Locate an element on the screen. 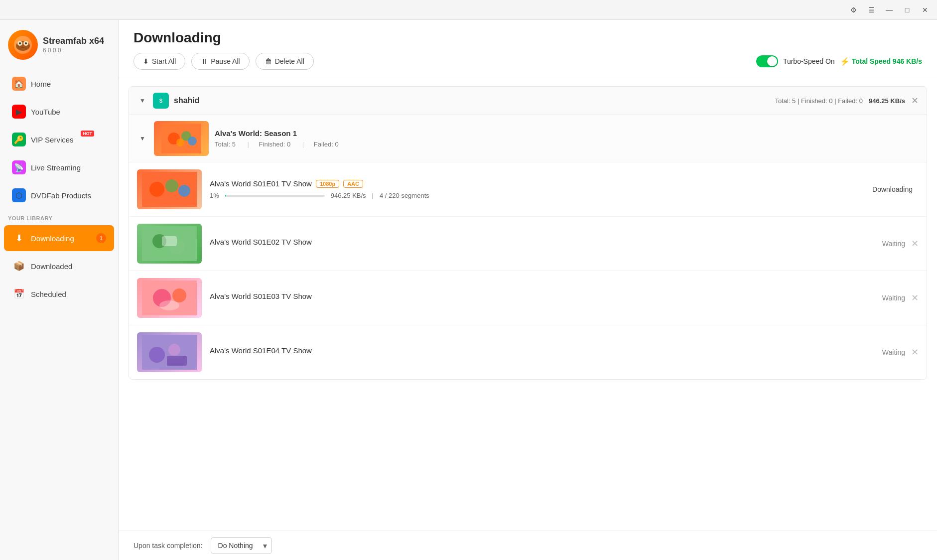 This screenshot has width=937, height=560. pause-all-label: Pause All is located at coordinates (225, 61).